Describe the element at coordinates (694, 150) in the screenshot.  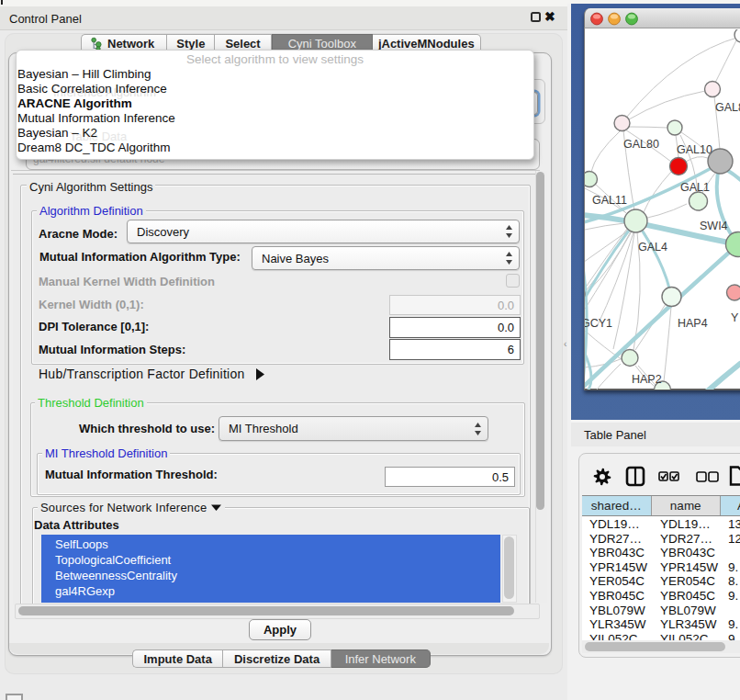
I see `svg-text: GAL10` at that location.